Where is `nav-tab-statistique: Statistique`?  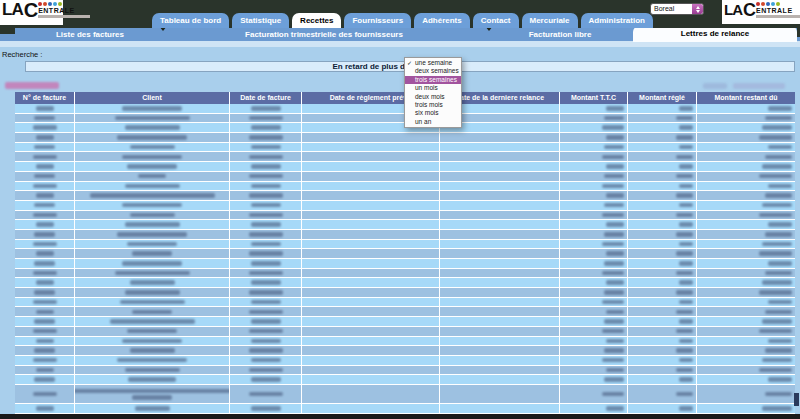 nav-tab-statistique: Statistique is located at coordinates (260, 20).